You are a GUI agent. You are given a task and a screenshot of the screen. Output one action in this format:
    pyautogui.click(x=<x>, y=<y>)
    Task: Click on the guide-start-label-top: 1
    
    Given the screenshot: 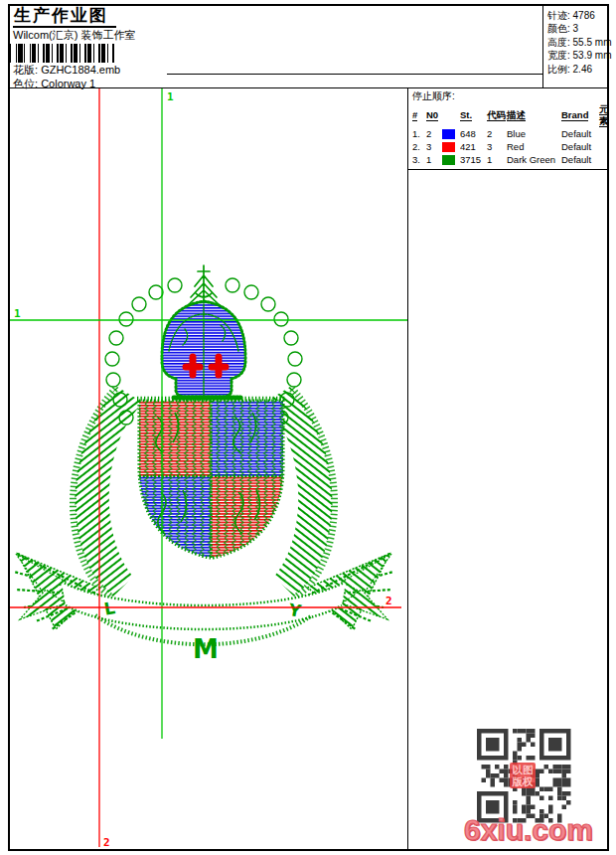 What is the action you would take?
    pyautogui.click(x=171, y=97)
    